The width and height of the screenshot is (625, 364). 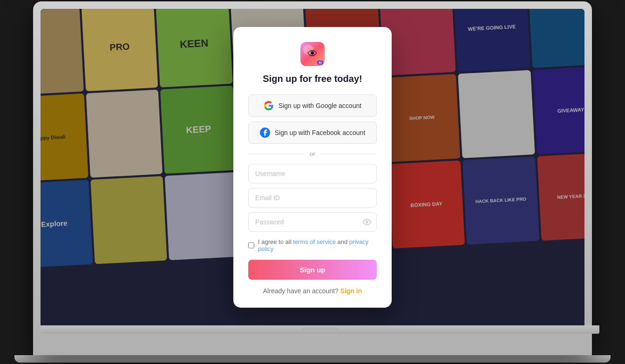 What do you see at coordinates (312, 291) in the screenshot?
I see `signin-row: Already have an account? Sign in` at bounding box center [312, 291].